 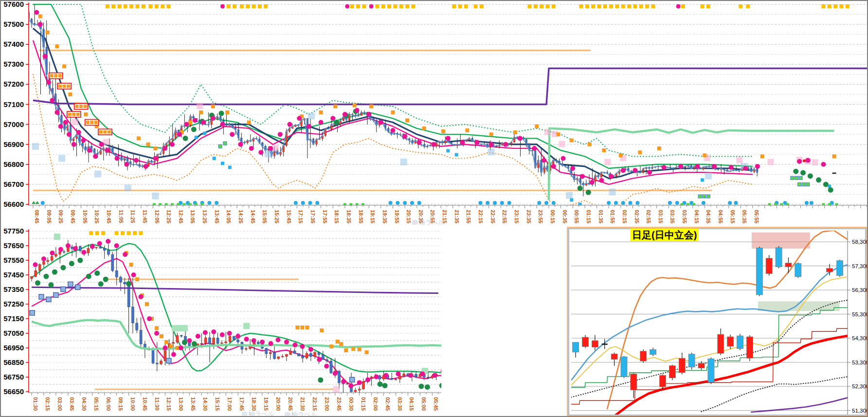 What do you see at coordinates (303, 404) in the screenshot?
I see `bottom-left-chart-x-label: 21:30` at bounding box center [303, 404].